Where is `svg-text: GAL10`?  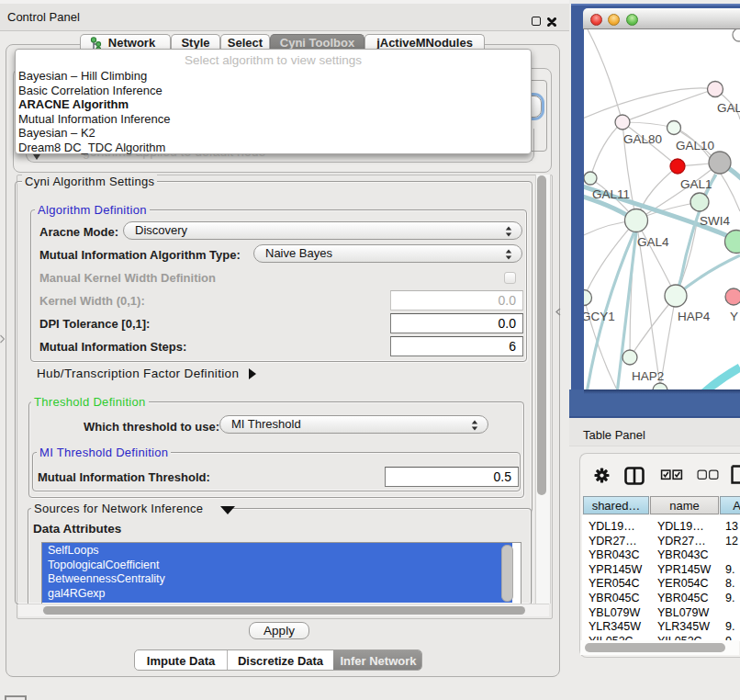
svg-text: GAL10 is located at coordinates (695, 145).